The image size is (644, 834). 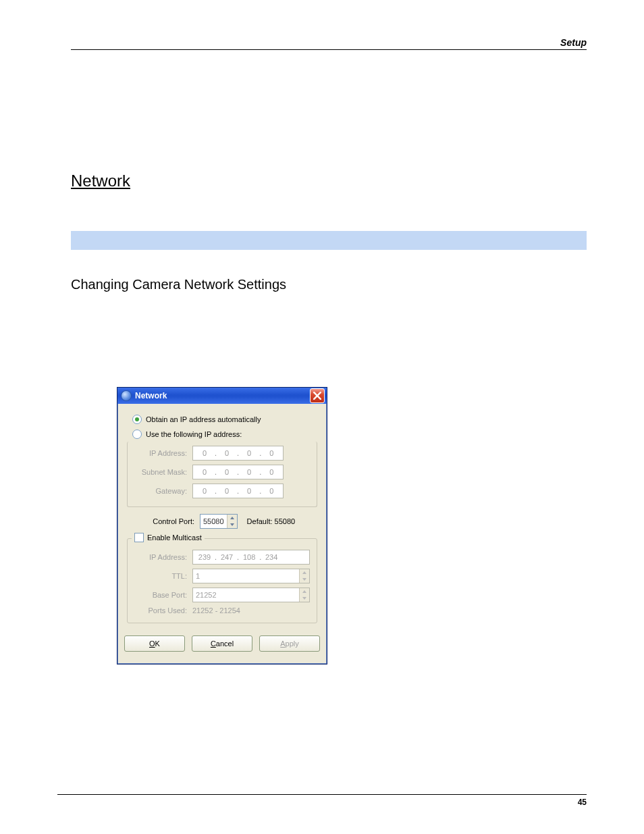 What do you see at coordinates (222, 576) in the screenshot?
I see `multicast-ttl-row: TTL: 1` at bounding box center [222, 576].